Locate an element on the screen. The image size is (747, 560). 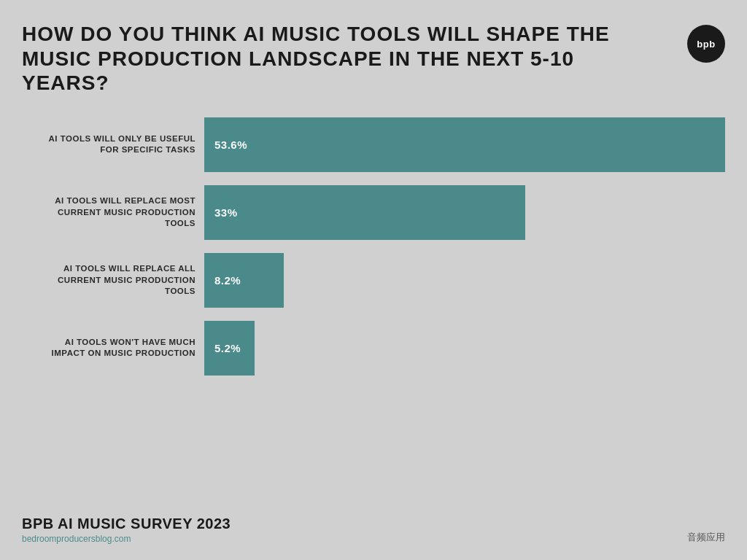
bar-value: 33% is located at coordinates (226, 213).